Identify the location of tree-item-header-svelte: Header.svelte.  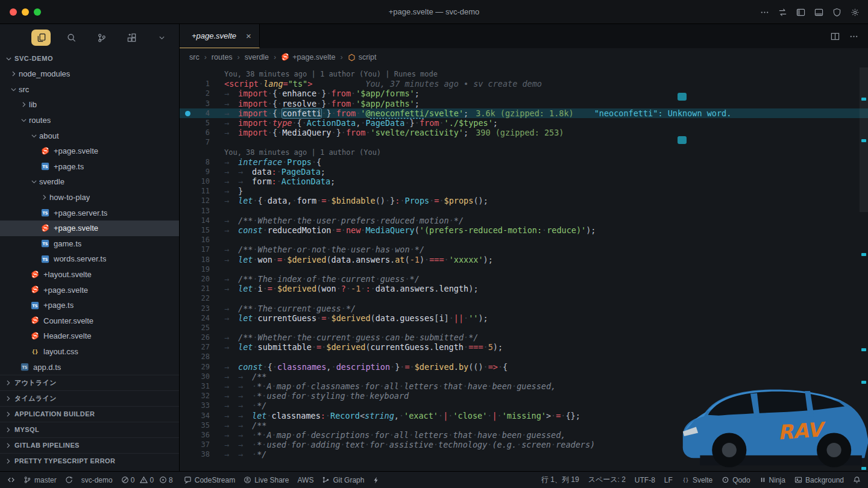
(89, 336).